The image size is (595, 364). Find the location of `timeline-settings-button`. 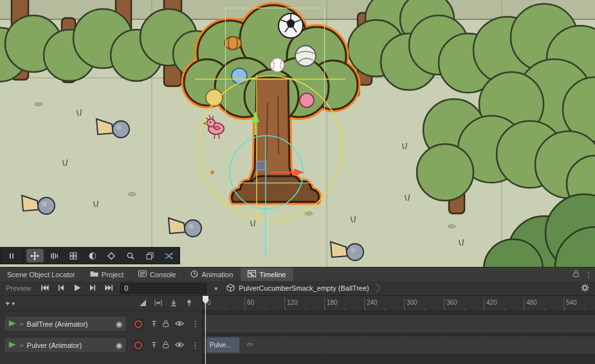

timeline-settings-button is located at coordinates (585, 288).